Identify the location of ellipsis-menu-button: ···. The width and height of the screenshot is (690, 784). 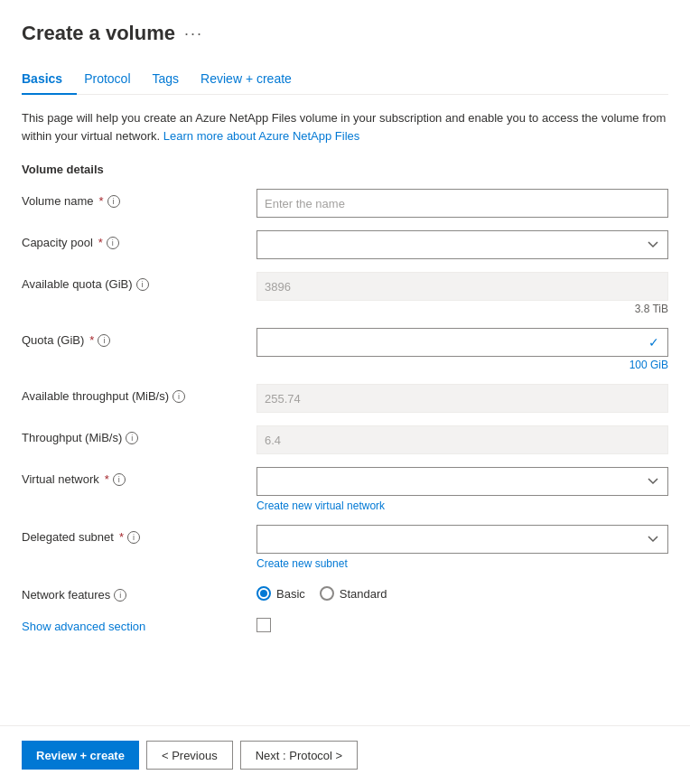
(193, 34).